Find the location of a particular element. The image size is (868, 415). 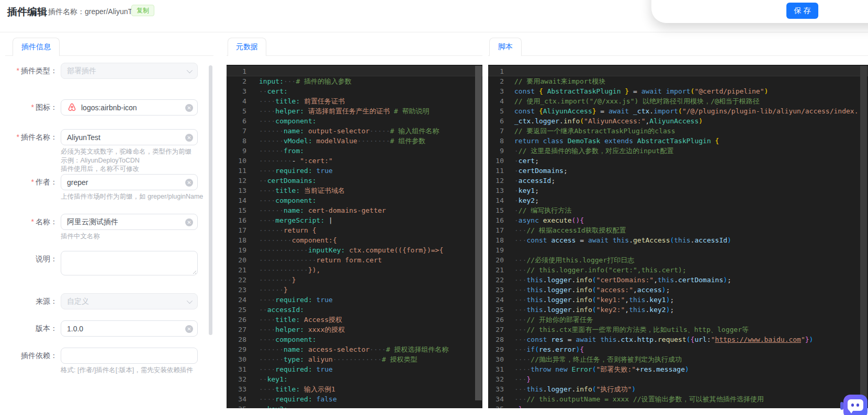

metadata-code-line: 21············}), is located at coordinates (355, 270).